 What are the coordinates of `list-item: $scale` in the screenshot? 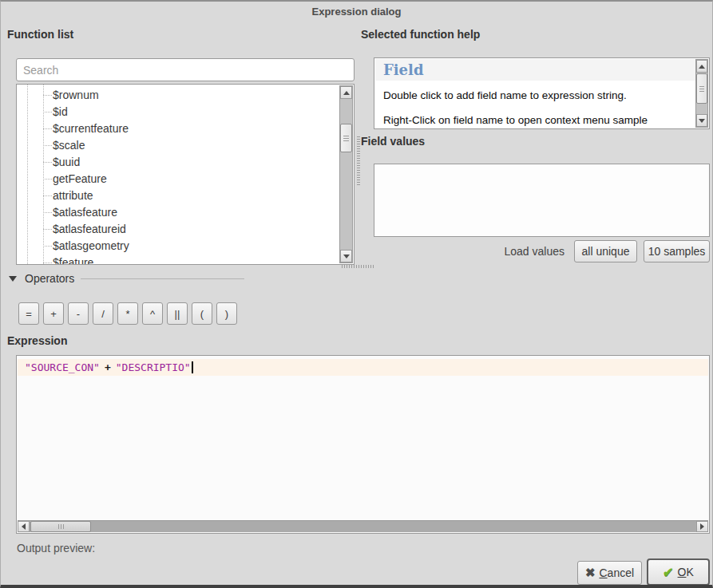 It's located at (178, 145).